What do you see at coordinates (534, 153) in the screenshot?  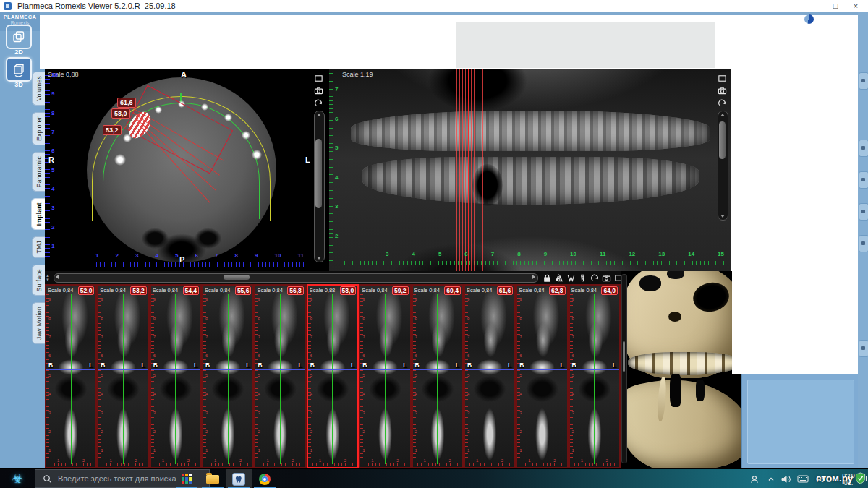 I see `pano-axis-line` at bounding box center [534, 153].